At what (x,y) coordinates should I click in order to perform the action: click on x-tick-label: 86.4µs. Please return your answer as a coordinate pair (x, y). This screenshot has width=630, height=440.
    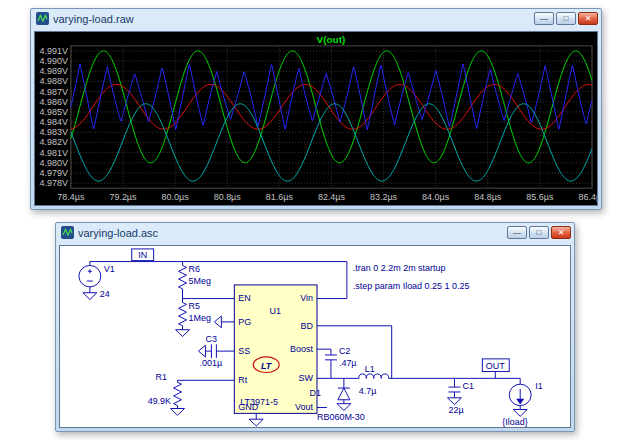
    Looking at the image, I should click on (588, 197).